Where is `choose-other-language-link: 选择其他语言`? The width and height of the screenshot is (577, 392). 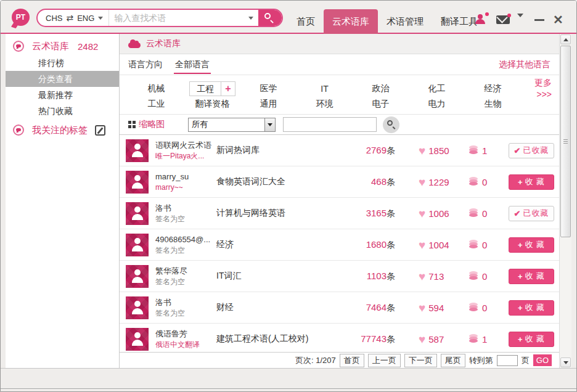 choose-other-language-link: 选择其他语言 is located at coordinates (525, 65).